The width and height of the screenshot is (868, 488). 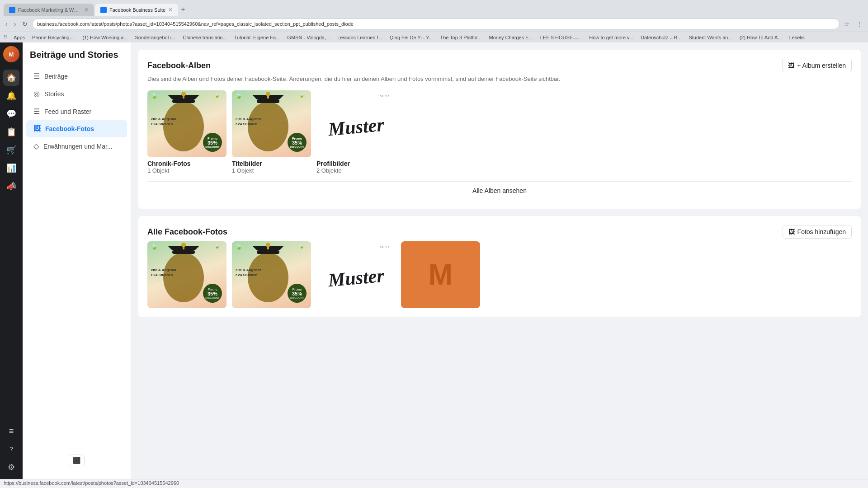 What do you see at coordinates (434, 16) in the screenshot?
I see `browser-chrome: Facebook Marketing & Werbe... ✕ Facebook…` at bounding box center [434, 16].